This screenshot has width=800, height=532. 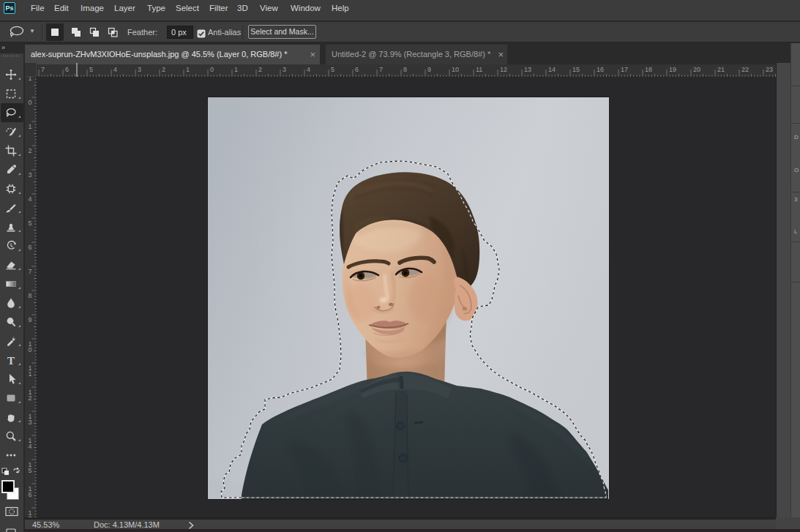 What do you see at coordinates (673, 70) in the screenshot?
I see `svg-text: 19` at bounding box center [673, 70].